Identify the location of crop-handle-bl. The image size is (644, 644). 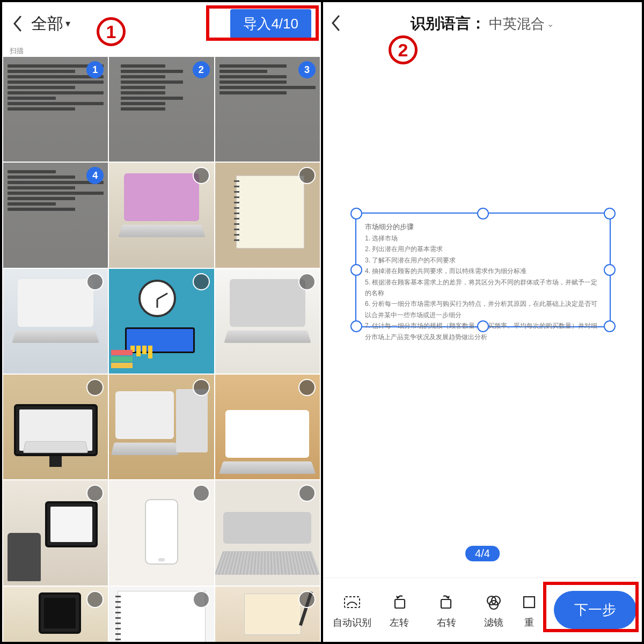
(356, 326).